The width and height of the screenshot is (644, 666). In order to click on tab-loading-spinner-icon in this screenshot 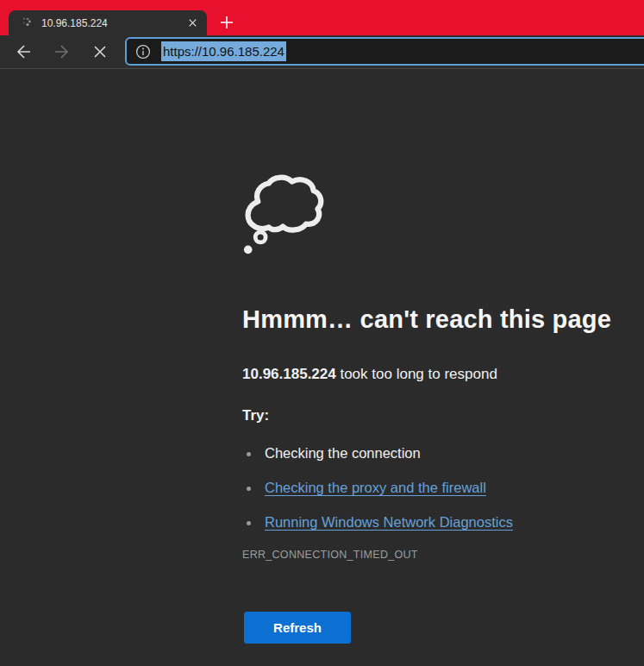, I will do `click(27, 23)`.